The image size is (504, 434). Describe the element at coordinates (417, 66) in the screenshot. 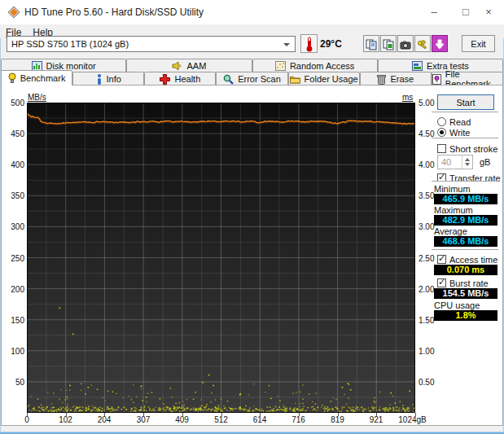

I see `extra-tests-icon` at that location.